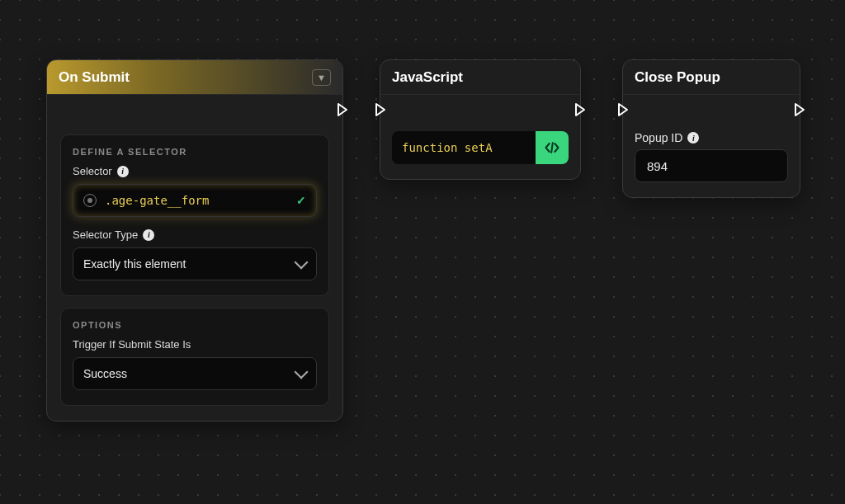 The width and height of the screenshot is (845, 504). I want to click on selector-panel: DEFINE A SELECTOR Selector i .age-gate__…, so click(195, 215).